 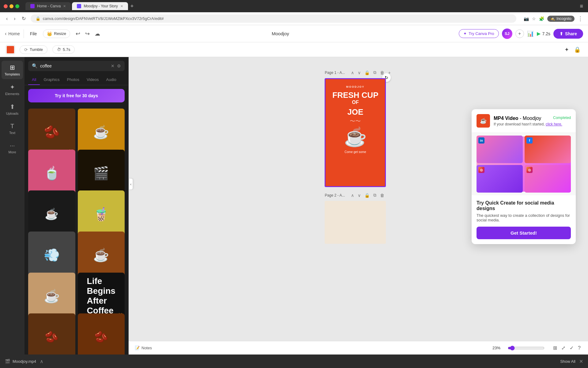 What do you see at coordinates (294, 19) in the screenshot?
I see `address-bar: ‹ › ↻ 🔒 canva.com/design/DAFNVetRTV8/J1W…` at bounding box center [294, 19].